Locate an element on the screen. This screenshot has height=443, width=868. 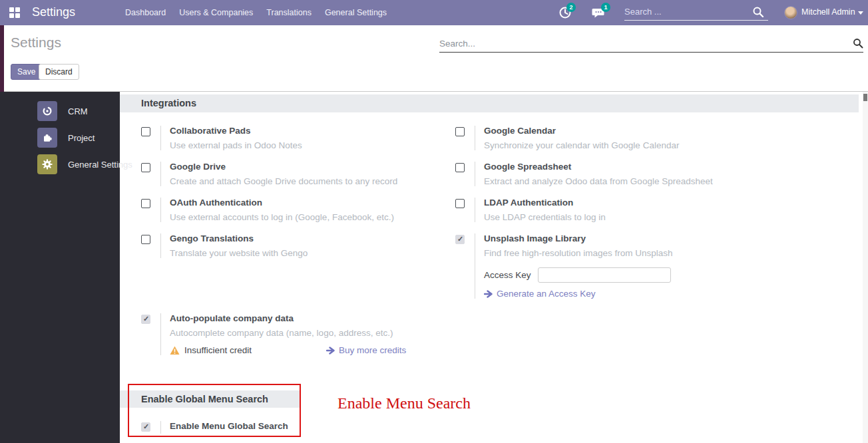
sidebar-item-label: General Settings is located at coordinates (100, 165).